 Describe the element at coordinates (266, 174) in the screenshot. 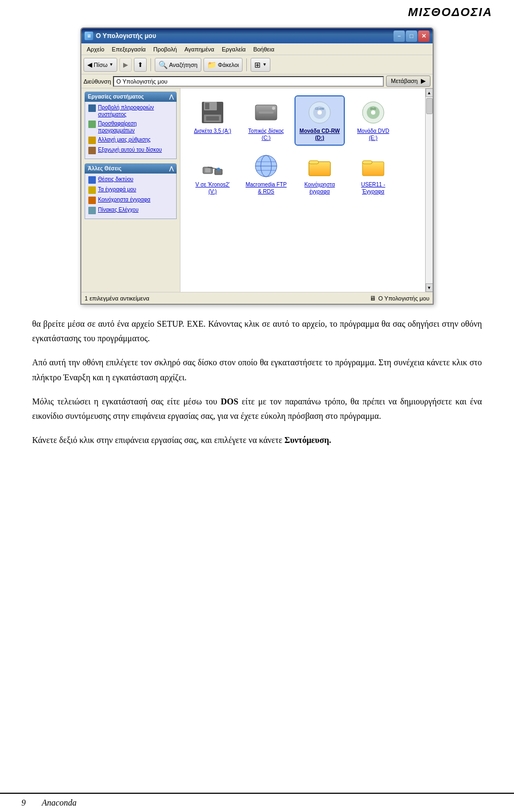

I see `ftp-drive: Macromedia FTP & RDS` at that location.